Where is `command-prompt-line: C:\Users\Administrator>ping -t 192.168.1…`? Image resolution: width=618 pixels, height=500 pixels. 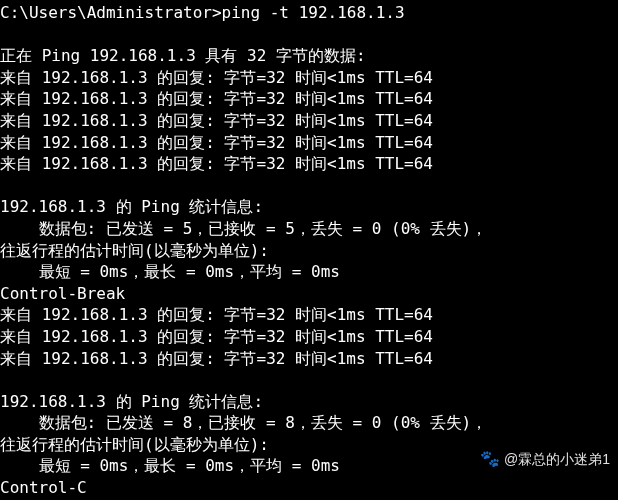
command-prompt-line: C:\Users\Administrator>ping -t 192.168.1… is located at coordinates (309, 13).